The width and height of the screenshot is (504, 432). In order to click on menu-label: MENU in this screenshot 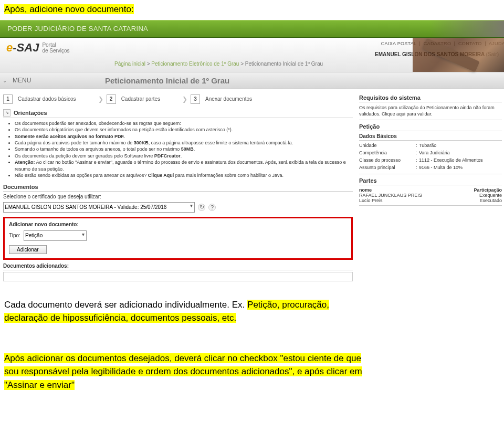, I will do `click(57, 80)`.